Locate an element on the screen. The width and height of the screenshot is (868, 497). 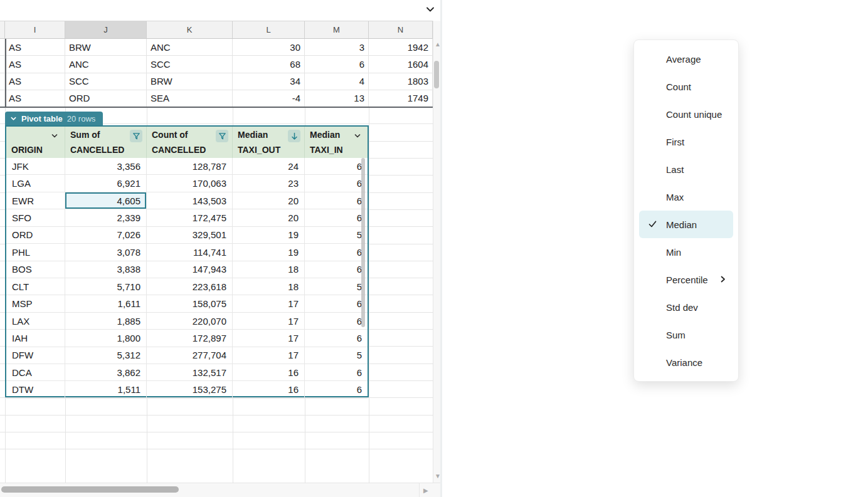
cell: 4 is located at coordinates (337, 81).